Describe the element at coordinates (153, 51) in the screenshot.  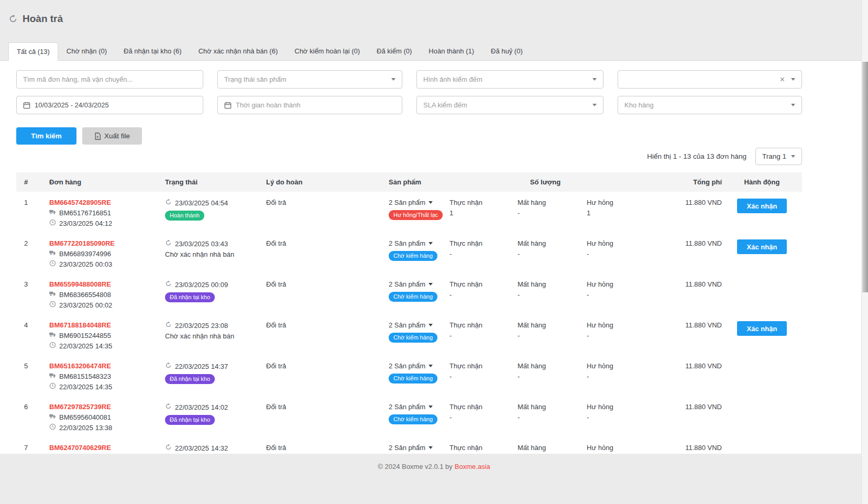
I see `tab-item: Đã nhận tại kho (6)` at that location.